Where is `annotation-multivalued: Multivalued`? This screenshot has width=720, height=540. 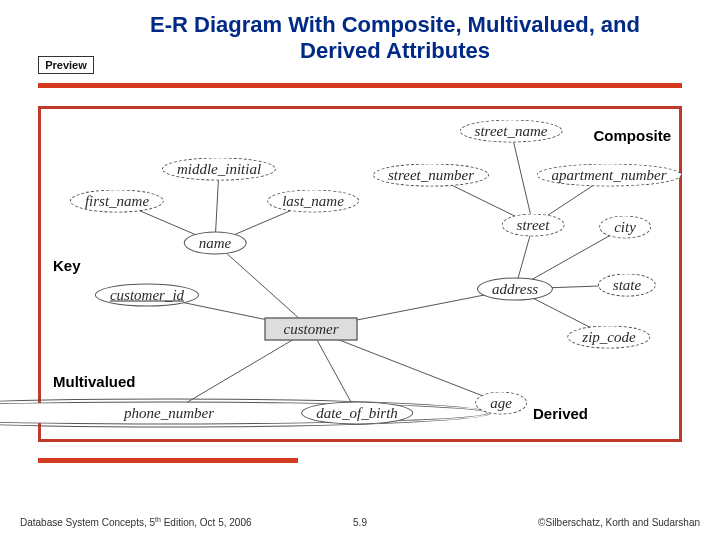 annotation-multivalued: Multivalued is located at coordinates (94, 382).